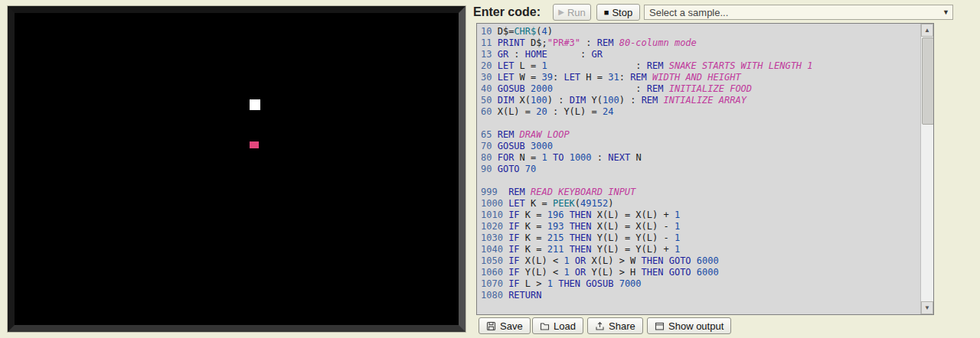 The width and height of the screenshot is (980, 338). What do you see at coordinates (927, 307) in the screenshot?
I see `scroll-down-button: ▼` at bounding box center [927, 307].